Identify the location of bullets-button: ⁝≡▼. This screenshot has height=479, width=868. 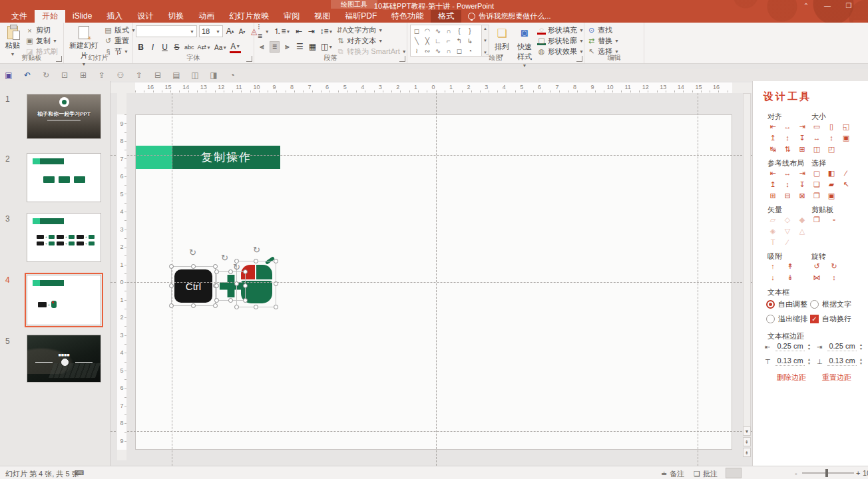
(264, 32).